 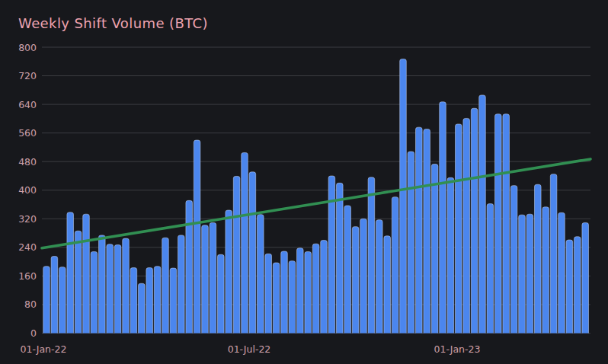 I want to click on y-tick-label: 800, so click(x=27, y=47).